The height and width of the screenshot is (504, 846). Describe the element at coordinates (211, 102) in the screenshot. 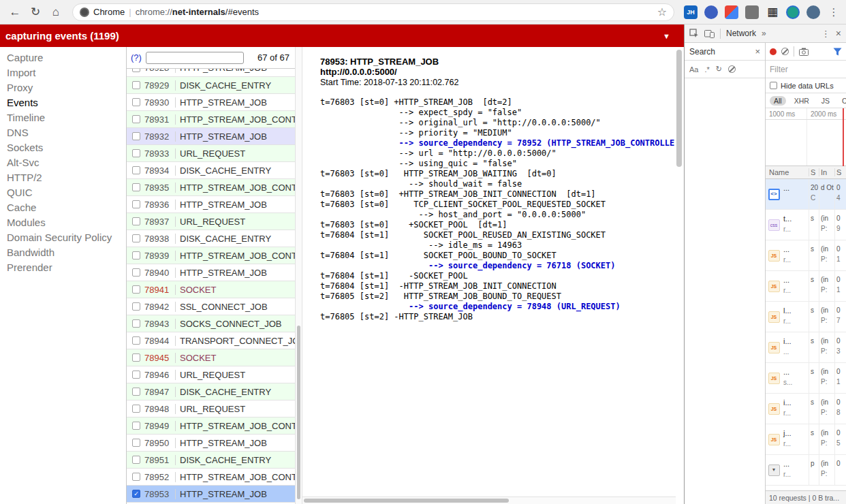

I see `event-row: 78930HTTP_STREAM_JOB` at that location.